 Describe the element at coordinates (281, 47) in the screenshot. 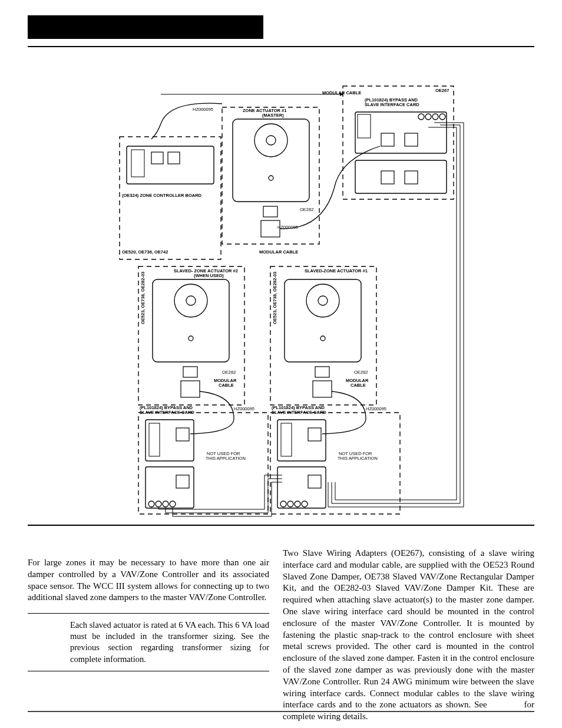

I see `rule-top` at that location.